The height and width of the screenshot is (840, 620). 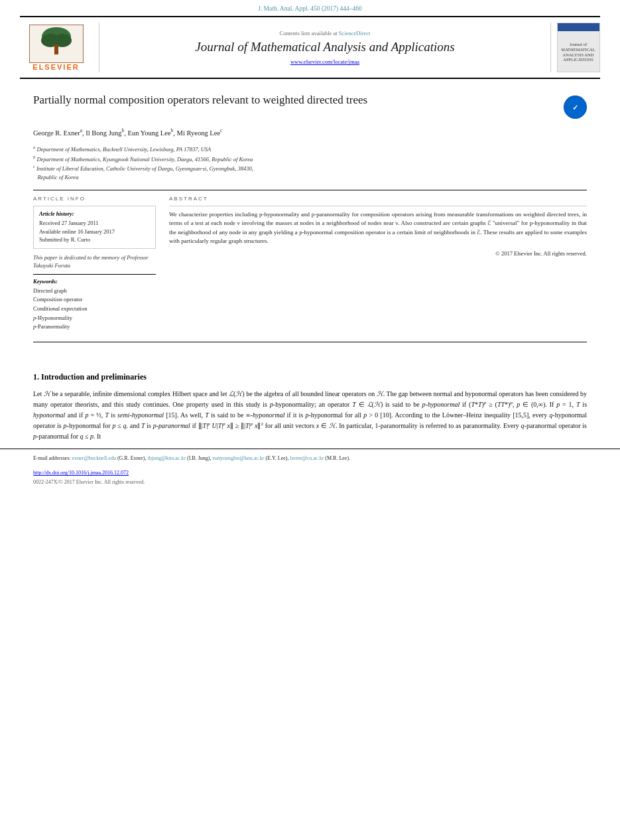 I want to click on article-title: Partially normal composition operators r…, so click(x=295, y=100).